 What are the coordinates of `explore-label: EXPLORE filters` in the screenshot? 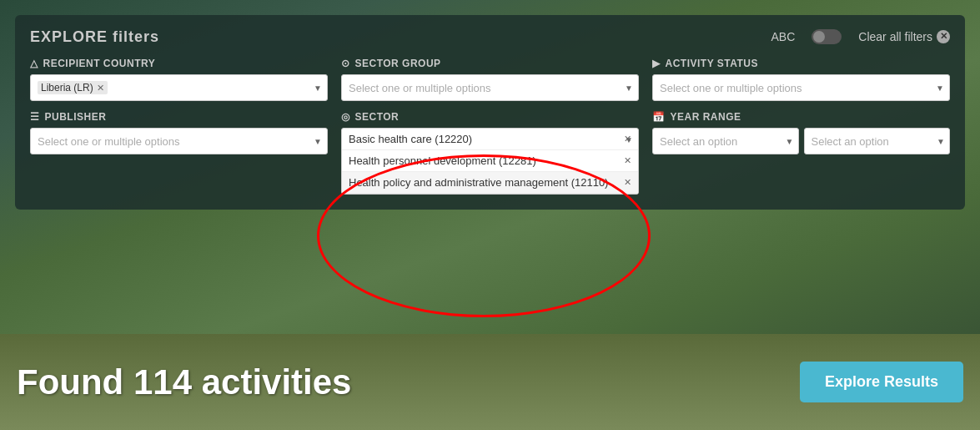 It's located at (95, 36).